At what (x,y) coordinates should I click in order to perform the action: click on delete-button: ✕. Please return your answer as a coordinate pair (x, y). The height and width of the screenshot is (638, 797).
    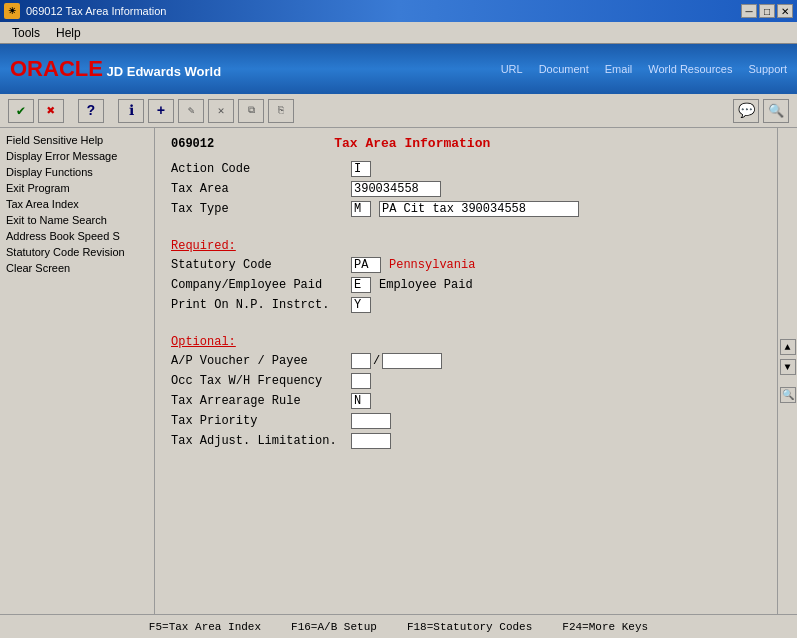
    Looking at the image, I should click on (221, 111).